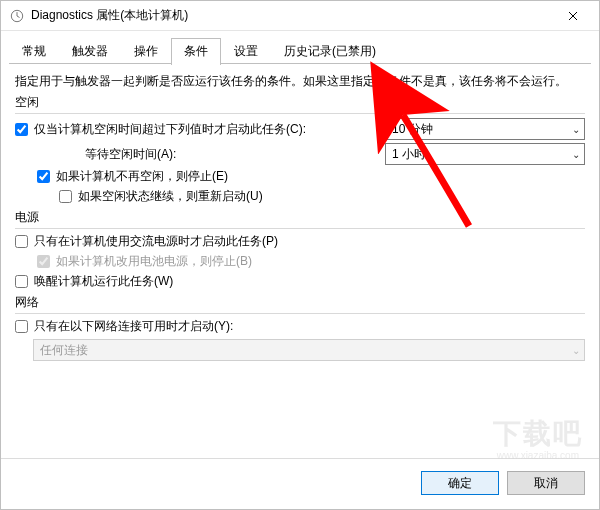 The image size is (600, 510). What do you see at coordinates (196, 52) in the screenshot?
I see `tab-conditions: 条件` at bounding box center [196, 52].